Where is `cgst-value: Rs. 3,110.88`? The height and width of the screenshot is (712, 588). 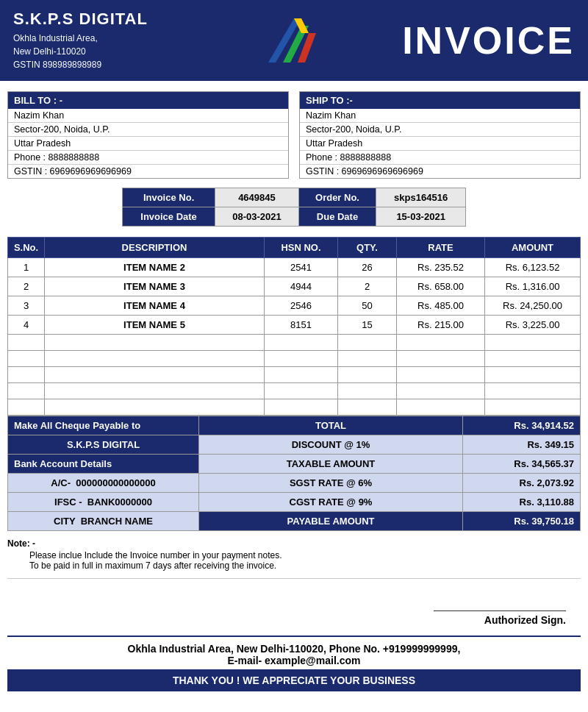
cgst-value: Rs. 3,110.88 is located at coordinates (522, 502).